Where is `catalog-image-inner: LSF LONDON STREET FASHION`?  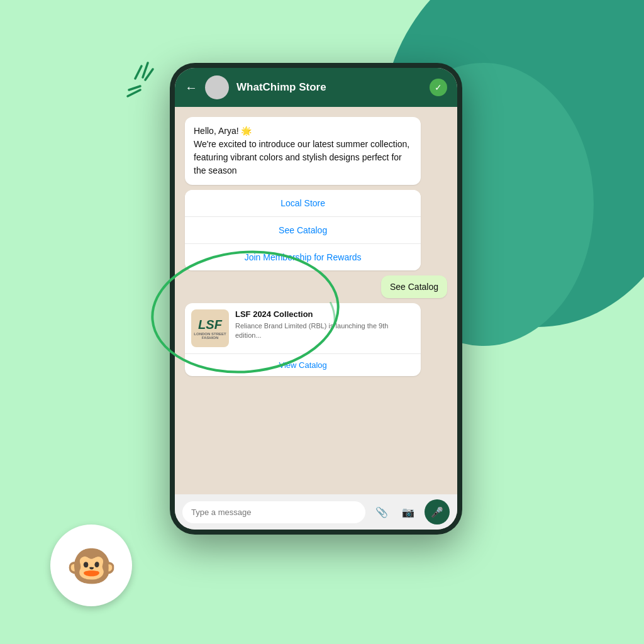
catalog-image-inner: LSF LONDON STREET FASHION is located at coordinates (210, 328).